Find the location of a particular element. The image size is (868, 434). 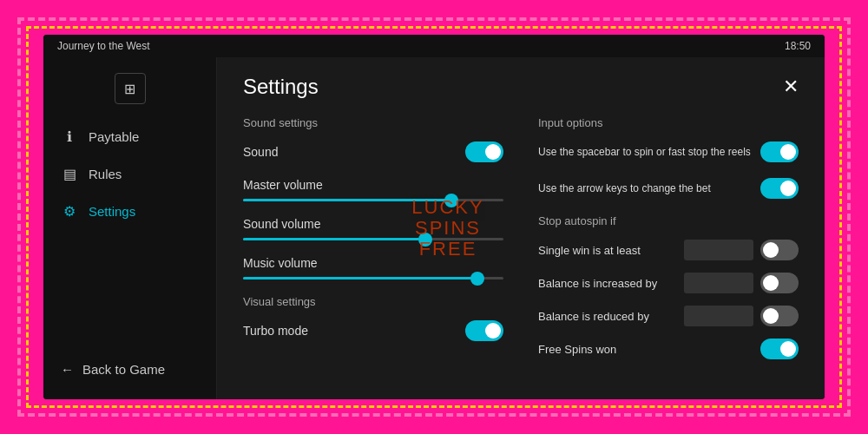

music-volume-fill is located at coordinates (360, 278).